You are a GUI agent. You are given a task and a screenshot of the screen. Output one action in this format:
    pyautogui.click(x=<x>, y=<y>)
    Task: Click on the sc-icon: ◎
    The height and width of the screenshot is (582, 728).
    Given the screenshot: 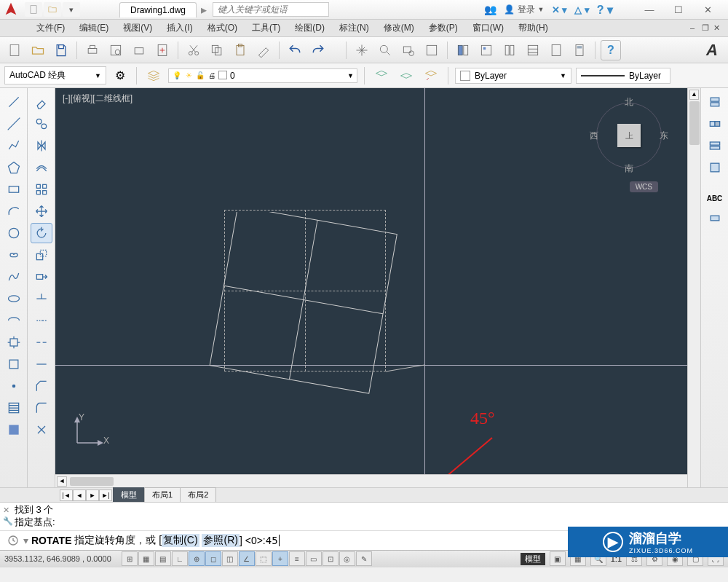 What is the action you would take?
    pyautogui.click(x=347, y=559)
    